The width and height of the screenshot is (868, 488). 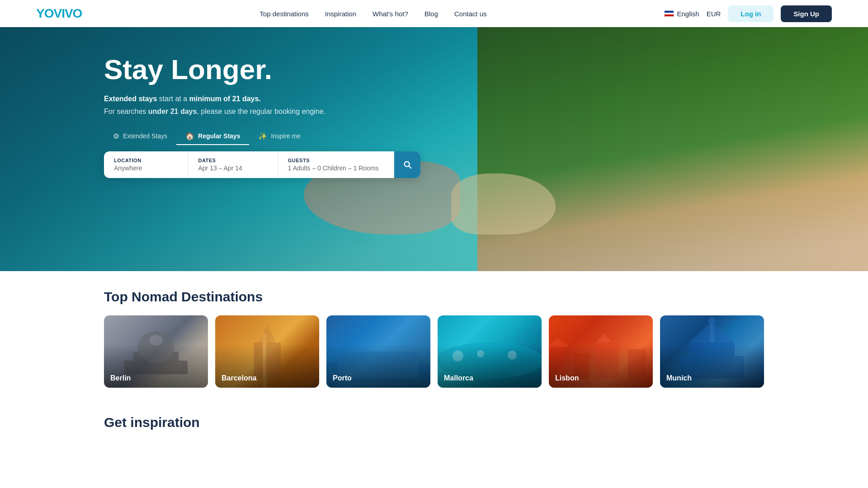 I want to click on location-value: Anywhere, so click(x=146, y=168).